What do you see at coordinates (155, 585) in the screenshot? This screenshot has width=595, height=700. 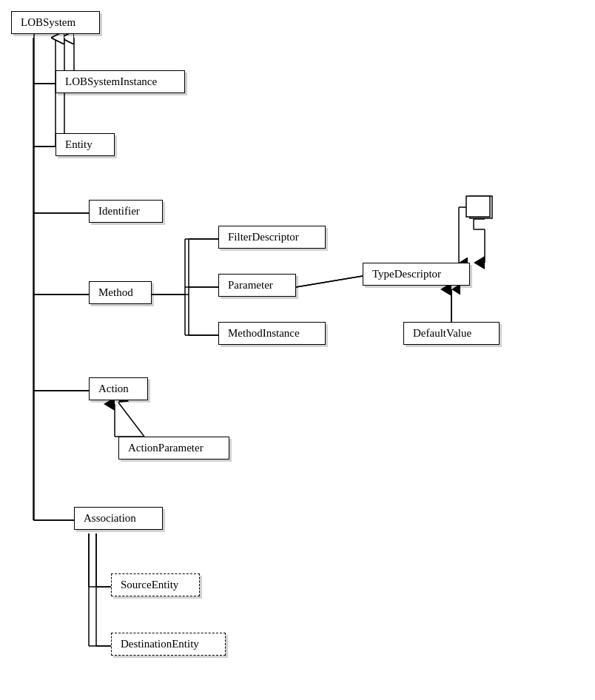 I see `sourceentity-node: SourceEntity` at bounding box center [155, 585].